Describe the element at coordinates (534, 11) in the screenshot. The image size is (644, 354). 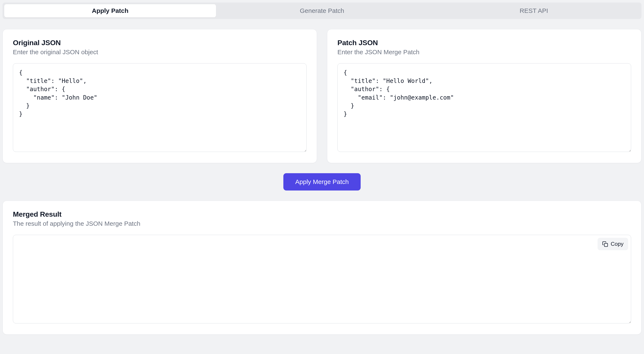
I see `tab-rest-api: REST API` at that location.